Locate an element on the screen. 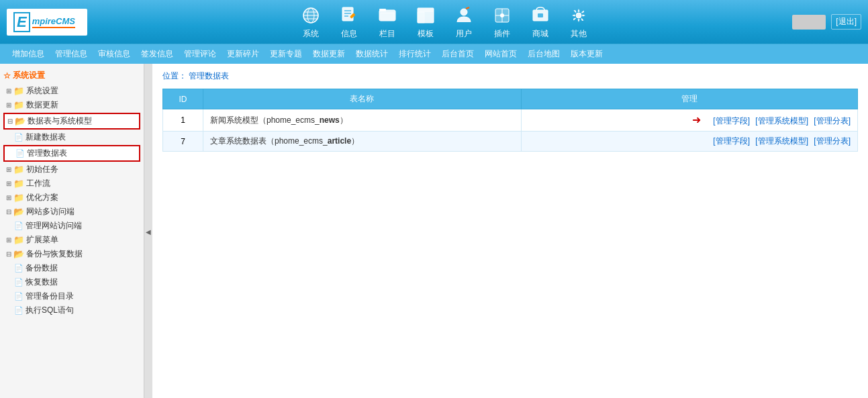 Image resolution: width=868 pixels, height=398 pixels. sidebar-item-sys-settings: ⊞ 📁 系统设置 is located at coordinates (72, 91).